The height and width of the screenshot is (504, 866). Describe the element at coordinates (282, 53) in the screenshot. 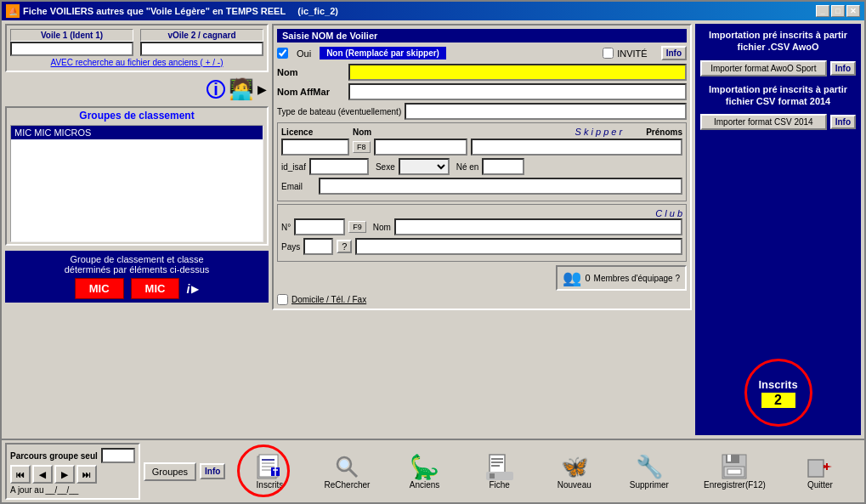

I see `oui-checkbox` at that location.